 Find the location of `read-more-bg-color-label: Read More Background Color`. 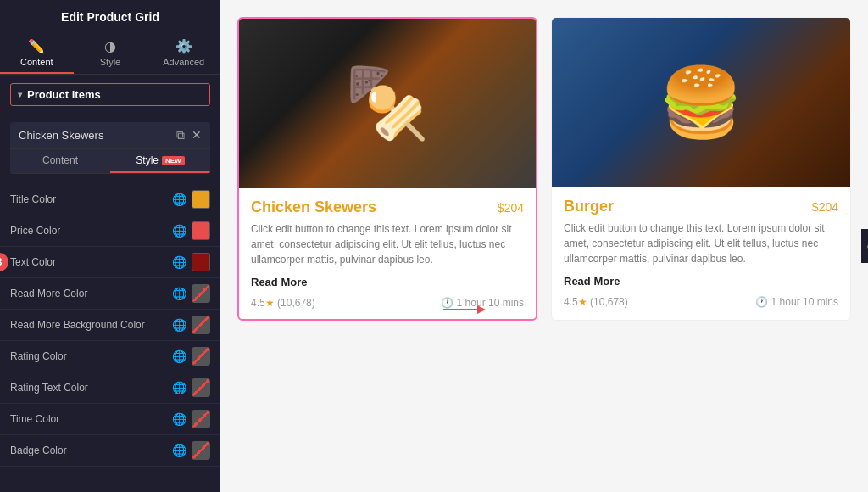

read-more-bg-color-label: Read More Background Color is located at coordinates (92, 325).